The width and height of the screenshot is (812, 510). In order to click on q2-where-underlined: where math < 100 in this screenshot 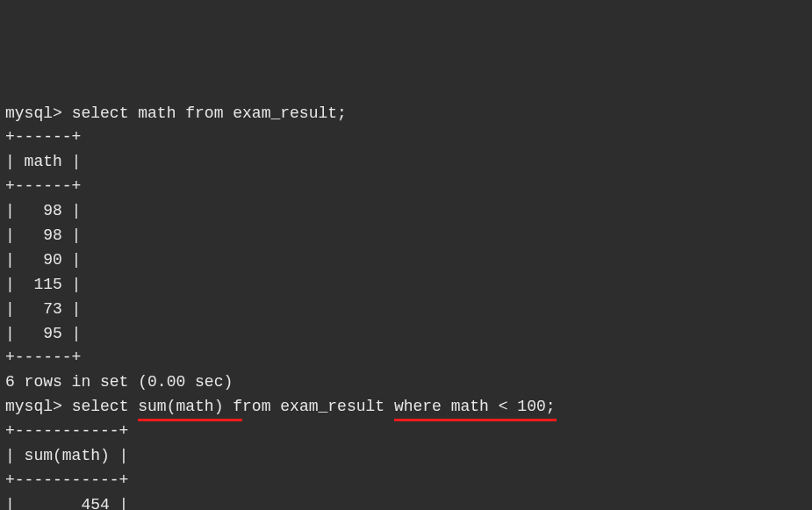, I will do `click(471, 407)`.